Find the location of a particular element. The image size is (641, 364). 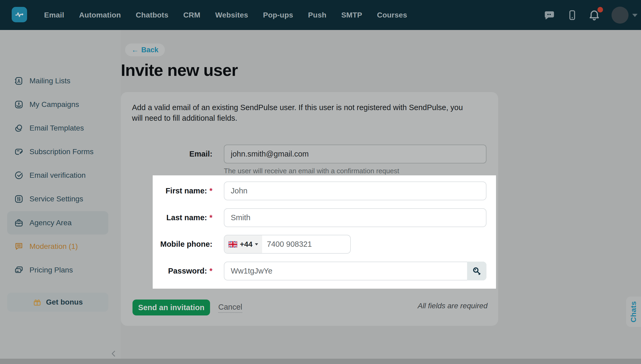

sidebar-item-label: Moderation (1) is located at coordinates (54, 246).